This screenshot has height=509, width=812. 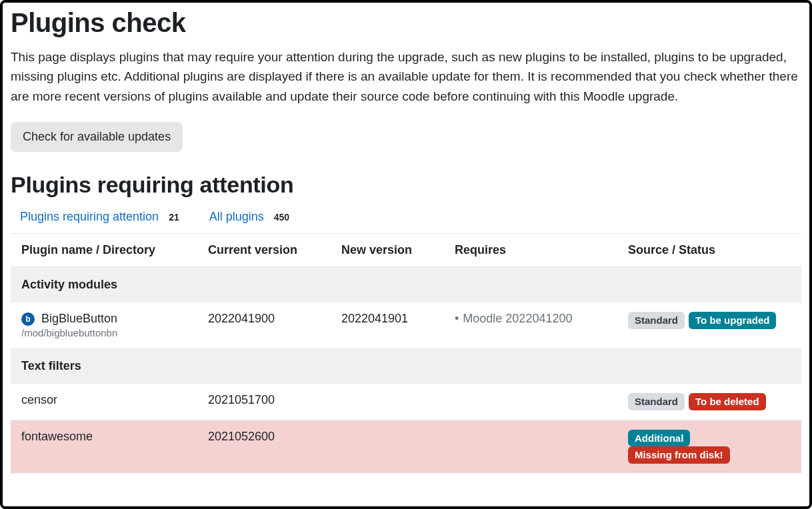 What do you see at coordinates (264, 402) in the screenshot?
I see `cell-current-version: 2021051700` at bounding box center [264, 402].